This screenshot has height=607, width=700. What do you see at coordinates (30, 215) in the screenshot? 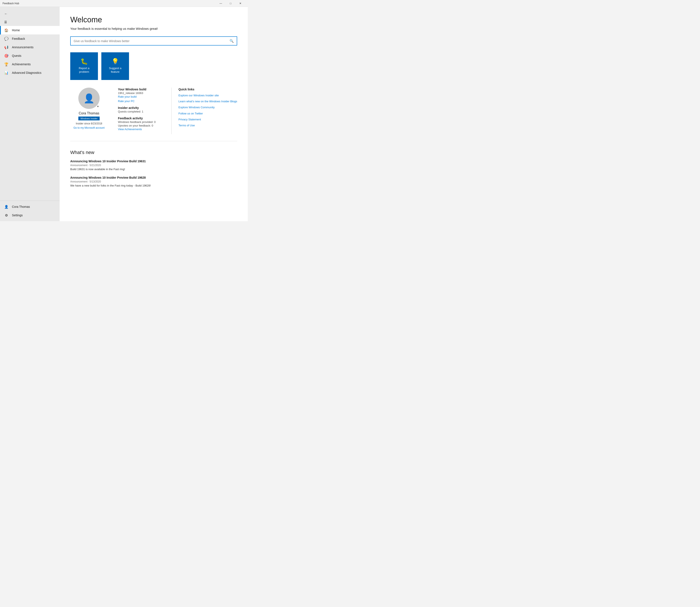
I see `sidebar-bottom-item-settings: ⚙ Settings` at bounding box center [30, 215].